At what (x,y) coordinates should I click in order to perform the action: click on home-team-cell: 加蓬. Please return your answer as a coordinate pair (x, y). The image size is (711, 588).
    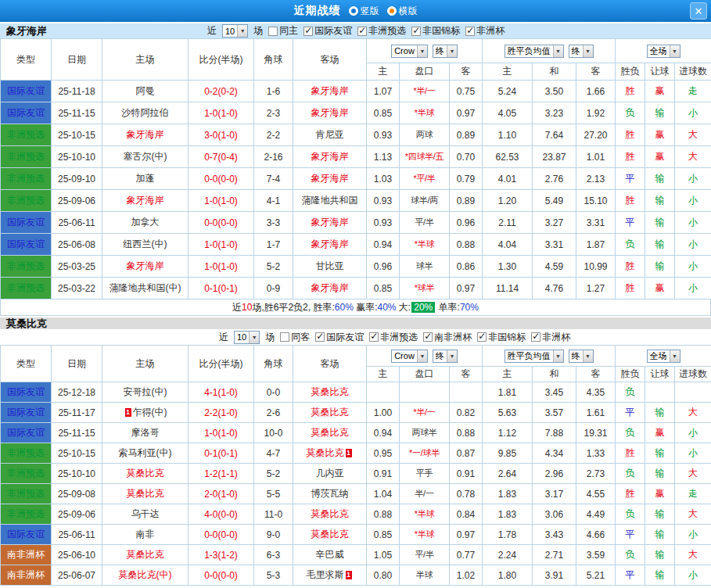
    Looking at the image, I should click on (145, 179).